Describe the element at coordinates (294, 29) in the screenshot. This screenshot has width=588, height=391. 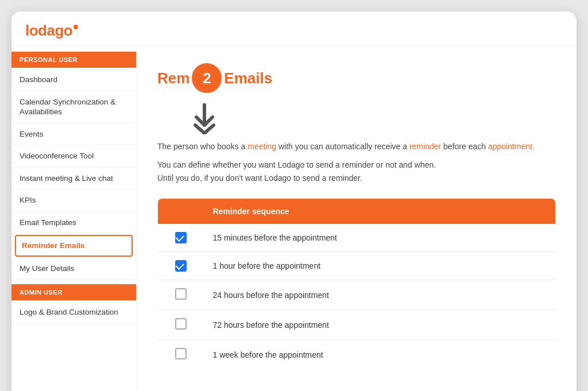
I see `top-bar: lodago` at that location.